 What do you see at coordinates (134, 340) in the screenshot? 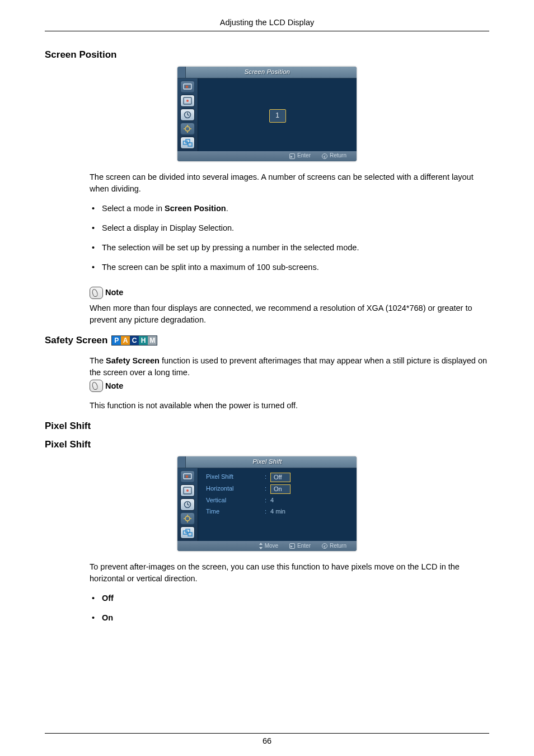
I see `safety-screen-modes: P A C H M` at bounding box center [134, 340].